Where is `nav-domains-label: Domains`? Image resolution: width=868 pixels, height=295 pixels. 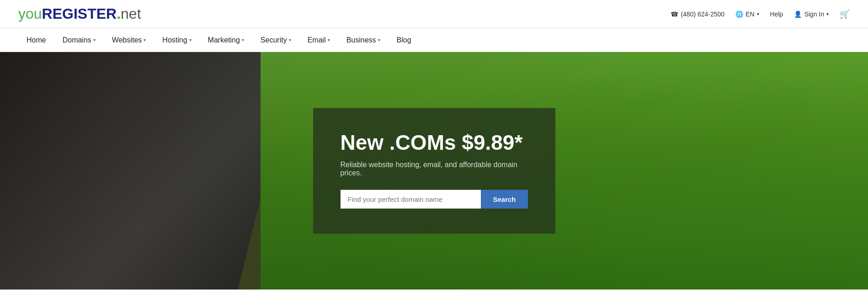 nav-domains-label: Domains is located at coordinates (77, 40).